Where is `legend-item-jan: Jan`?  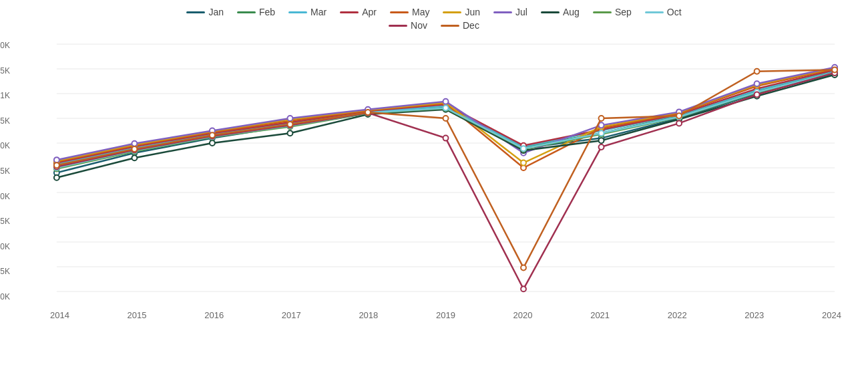 legend-item-jan: Jan is located at coordinates (205, 12).